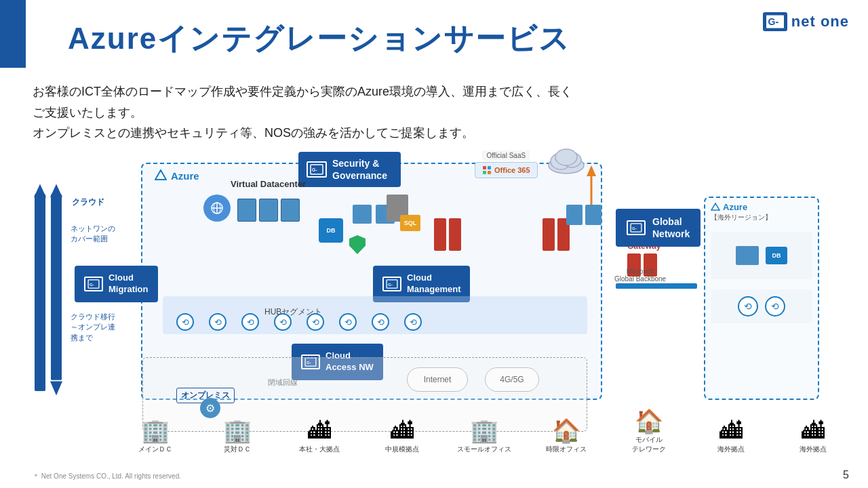 The height and width of the screenshot is (488, 868). What do you see at coordinates (747, 256) in the screenshot?
I see `overseas-server` at bounding box center [747, 256].